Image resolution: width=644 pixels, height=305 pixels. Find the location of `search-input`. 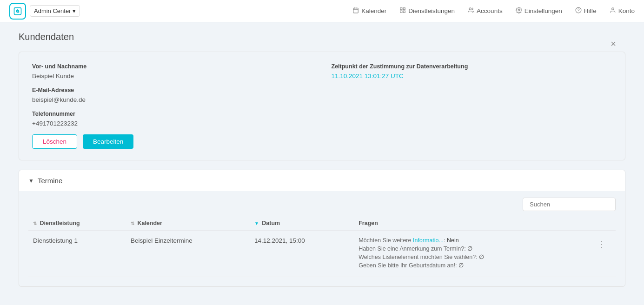

search-input is located at coordinates (569, 205).